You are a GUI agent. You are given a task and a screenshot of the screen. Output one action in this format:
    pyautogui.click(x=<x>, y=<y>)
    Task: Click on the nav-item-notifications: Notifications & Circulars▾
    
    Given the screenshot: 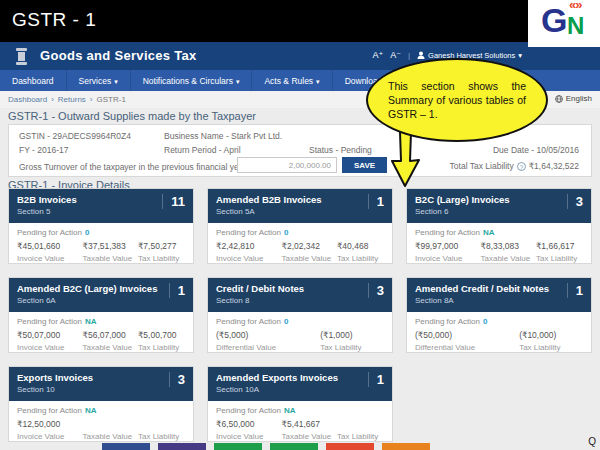 What is the action you would take?
    pyautogui.click(x=192, y=80)
    